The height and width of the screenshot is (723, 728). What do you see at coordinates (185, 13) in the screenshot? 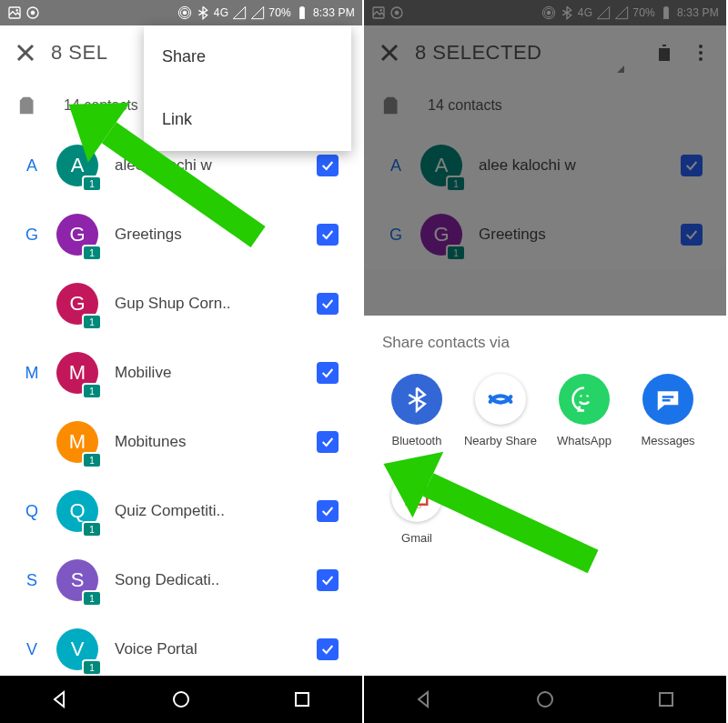
I see `hotspot-icon` at bounding box center [185, 13].